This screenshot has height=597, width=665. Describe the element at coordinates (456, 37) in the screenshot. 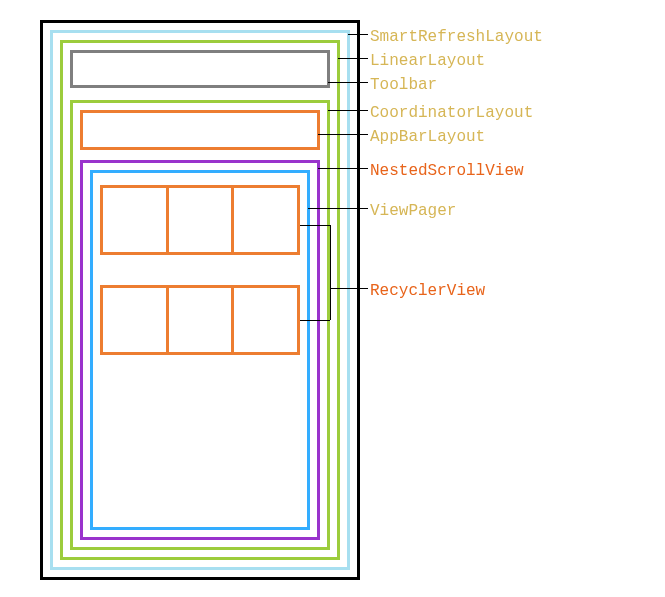

I see `label-smart-refresh: SmartRefreshLayout` at that location.